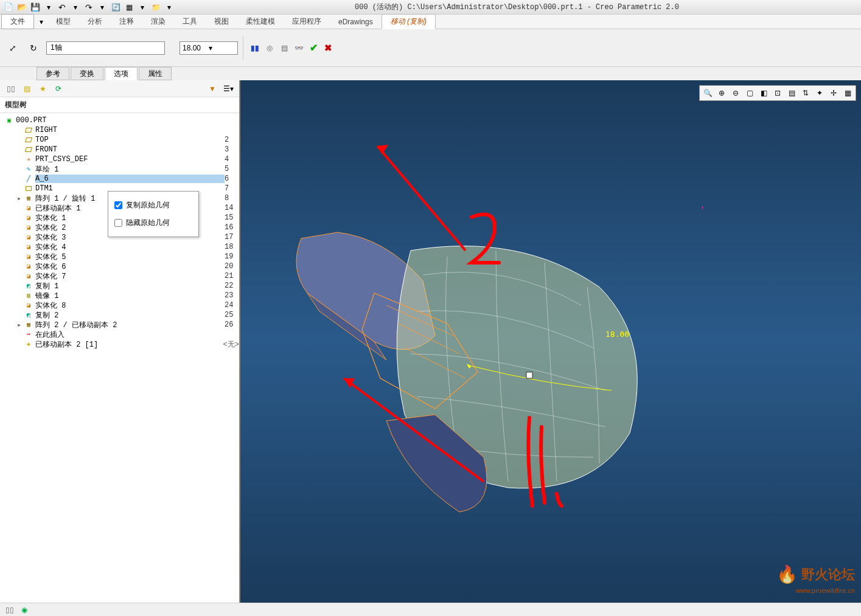 The height and width of the screenshot is (616, 861). Describe the element at coordinates (18, 22) in the screenshot. I see `file-menu: 文件` at that location.